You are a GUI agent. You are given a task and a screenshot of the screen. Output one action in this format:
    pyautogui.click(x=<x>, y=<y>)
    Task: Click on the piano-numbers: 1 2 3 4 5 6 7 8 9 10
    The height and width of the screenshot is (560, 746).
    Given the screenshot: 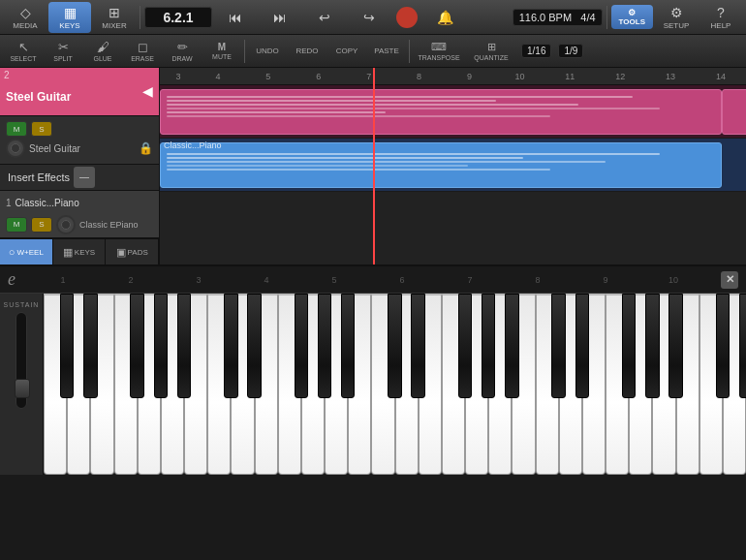 What is the action you would take?
    pyautogui.click(x=368, y=280)
    